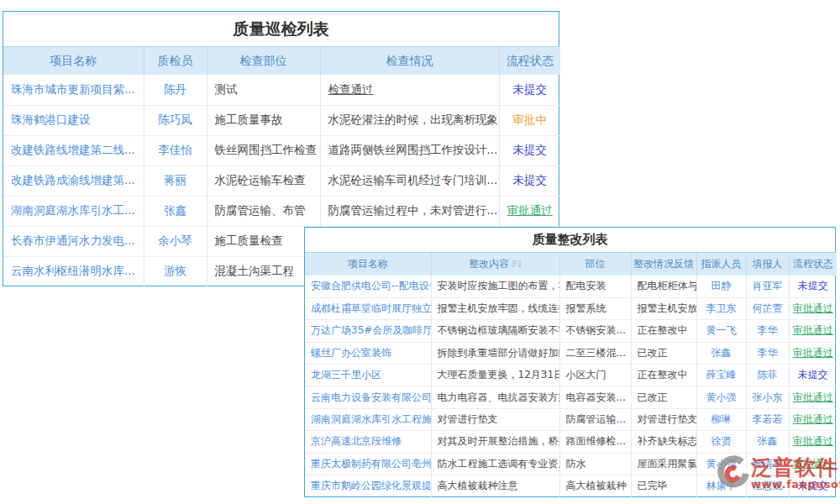 This screenshot has width=840, height=504. I want to click on col-header-part: 部位, so click(595, 264).